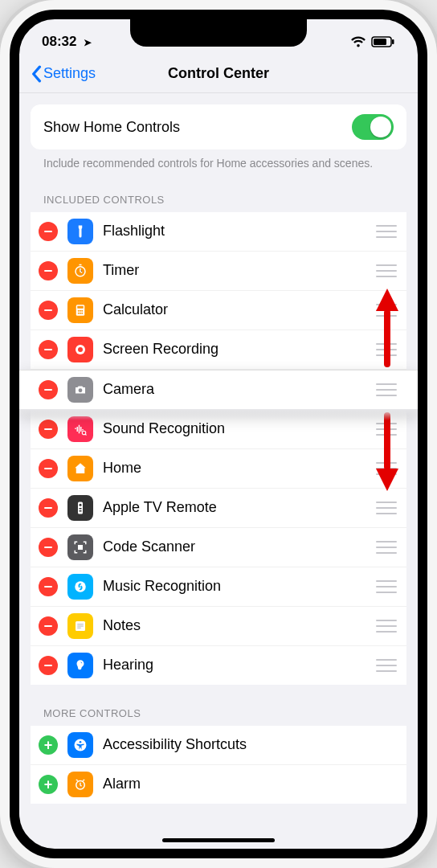 The image size is (437, 868). I want to click on list-item-label: Alarm, so click(250, 784).